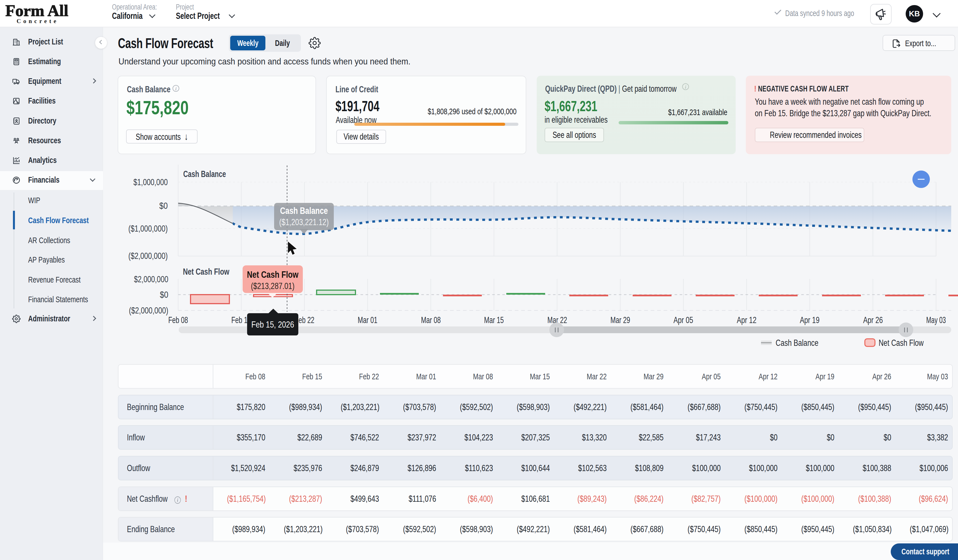  I want to click on svg-text: $2,000,000, so click(151, 279).